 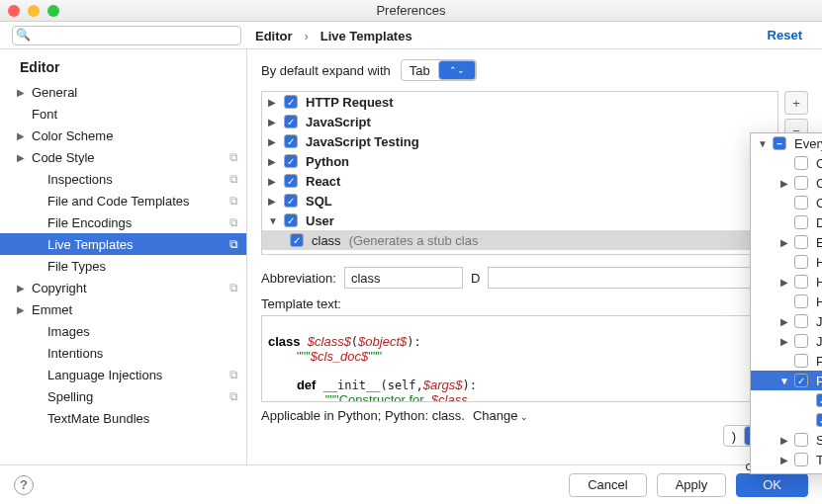 I want to click on context-item-label: HTTP Request, so click(x=819, y=302).